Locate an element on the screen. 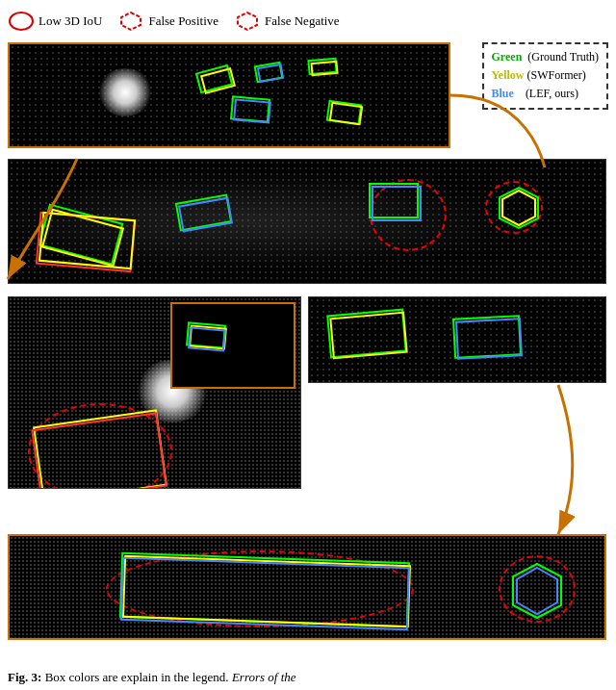 The width and height of the screenshot is (616, 690). legend-label-fn: False Negative is located at coordinates (302, 21).